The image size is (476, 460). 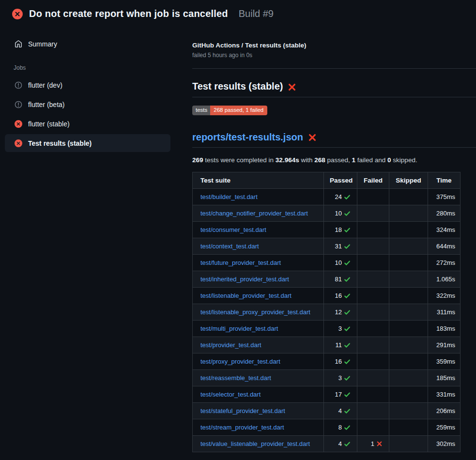 What do you see at coordinates (240, 361) in the screenshot?
I see `test-suite-link: test/proxy_provider_test.dart` at bounding box center [240, 361].